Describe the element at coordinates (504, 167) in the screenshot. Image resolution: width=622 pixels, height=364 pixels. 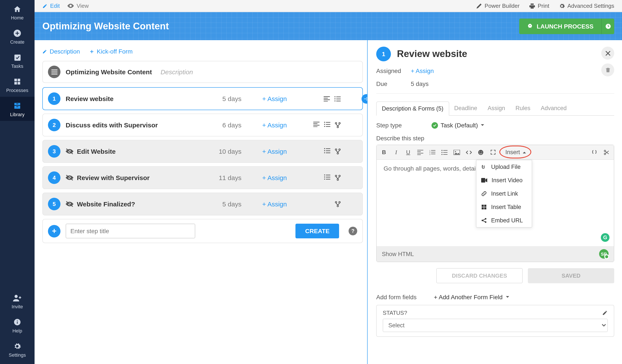
I see `insert-upload-file: Upload File` at that location.